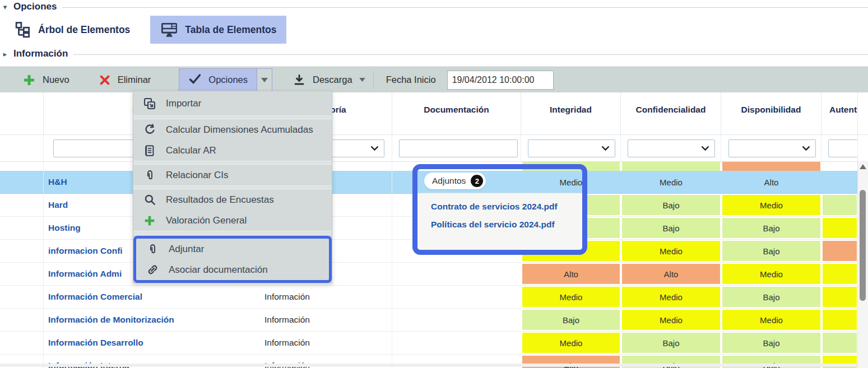 This screenshot has height=368, width=868. Describe the element at coordinates (671, 166) in the screenshot. I see `confidencialidad-value-cell` at that location.